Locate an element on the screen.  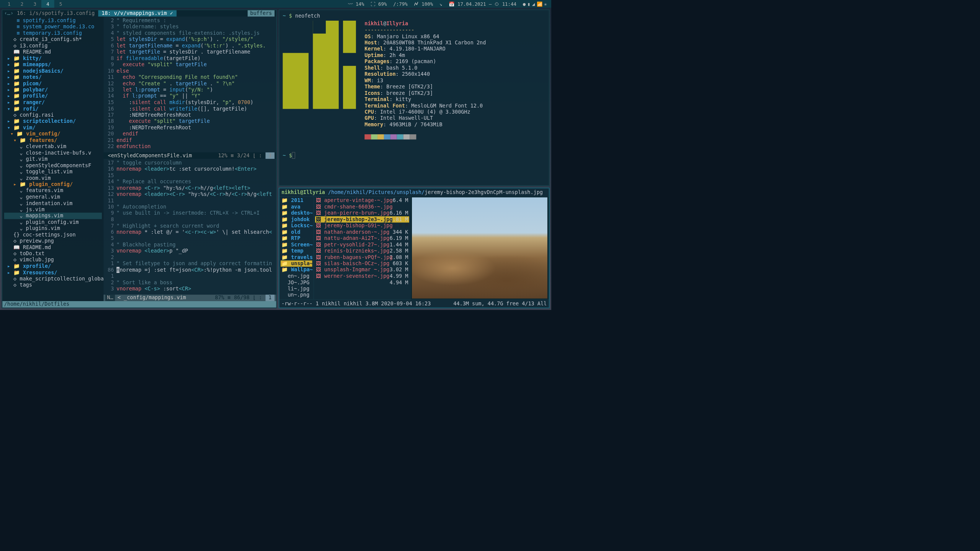
nerdtree-item: ◇ make_scriptcollection_globa is located at coordinates (53, 279).